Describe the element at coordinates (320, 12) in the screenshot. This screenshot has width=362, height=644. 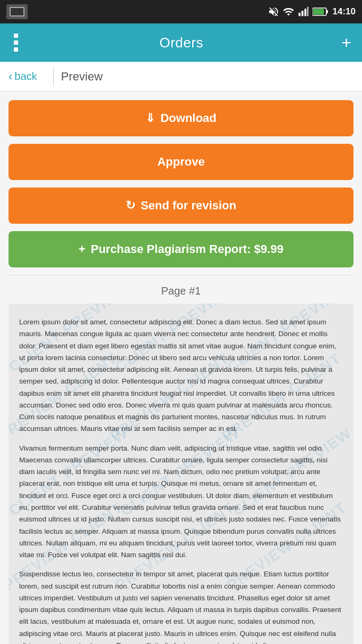
I see `battery-icon` at that location.